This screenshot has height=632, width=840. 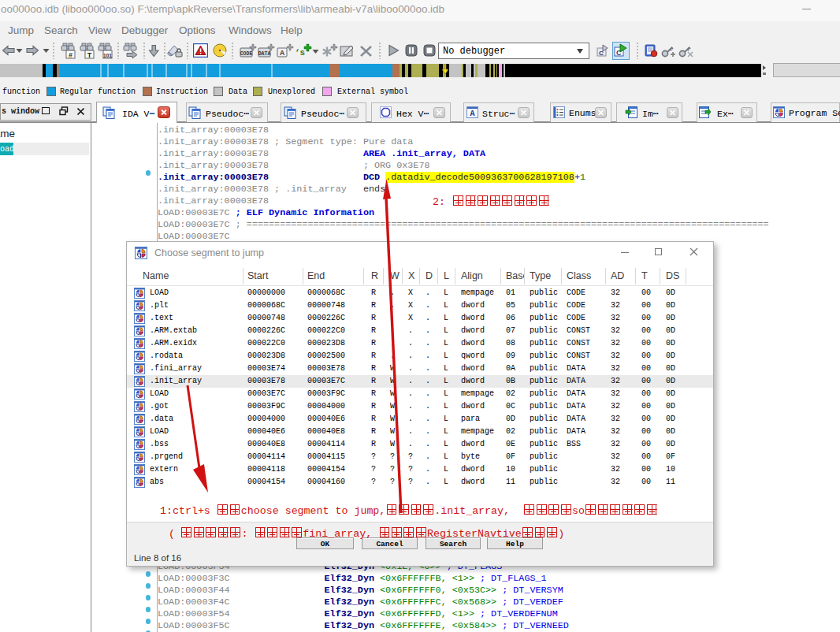 What do you see at coordinates (90, 55) in the screenshot?
I see `svg-text: T` at bounding box center [90, 55].